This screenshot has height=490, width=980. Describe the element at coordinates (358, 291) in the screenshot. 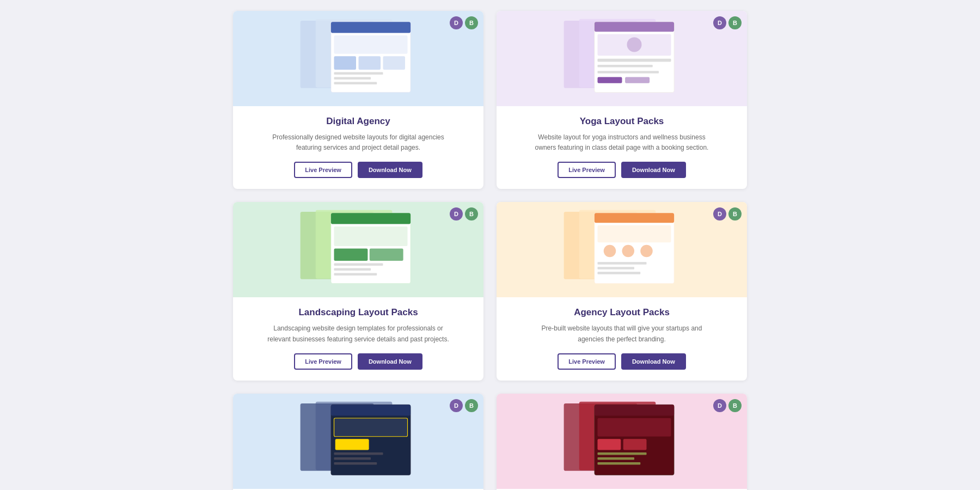

I see `card-landscaping-layout: D B Landscaping Layout Packs Landscaping…` at that location.